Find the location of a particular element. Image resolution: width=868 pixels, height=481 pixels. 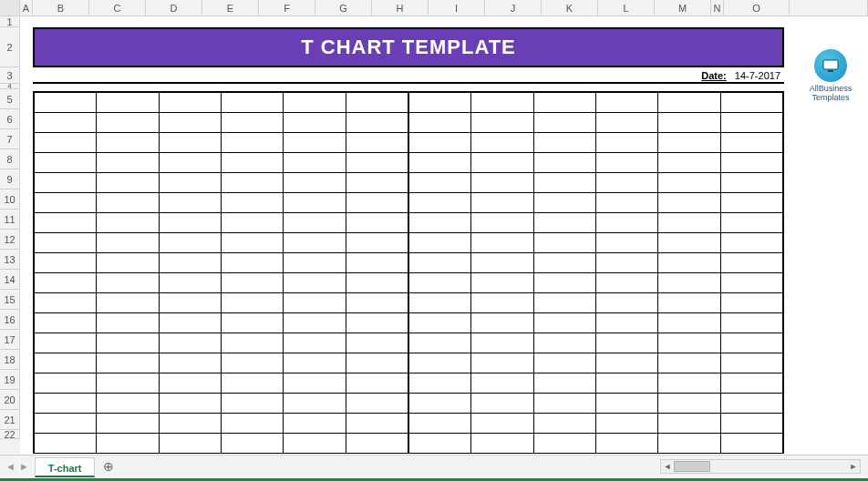

hscroll-left-icon: ◄ is located at coordinates (667, 466).